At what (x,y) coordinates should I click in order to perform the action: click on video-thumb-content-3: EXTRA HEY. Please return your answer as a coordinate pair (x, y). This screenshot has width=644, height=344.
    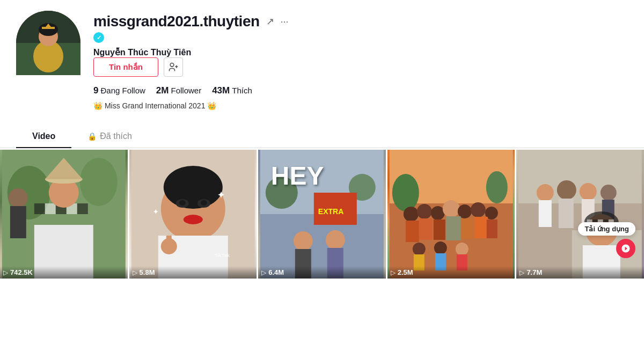
    Looking at the image, I should click on (322, 214).